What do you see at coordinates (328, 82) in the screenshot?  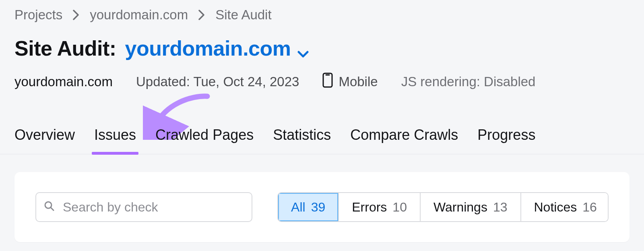 I see `mobile-icon` at bounding box center [328, 82].